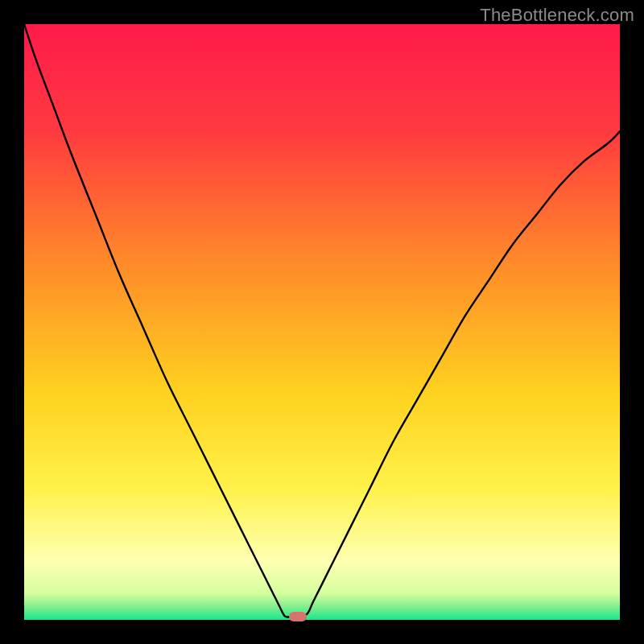 The width and height of the screenshot is (644, 644). Describe the element at coordinates (557, 15) in the screenshot. I see `watermark-text: TheBottleneck.com` at that location.